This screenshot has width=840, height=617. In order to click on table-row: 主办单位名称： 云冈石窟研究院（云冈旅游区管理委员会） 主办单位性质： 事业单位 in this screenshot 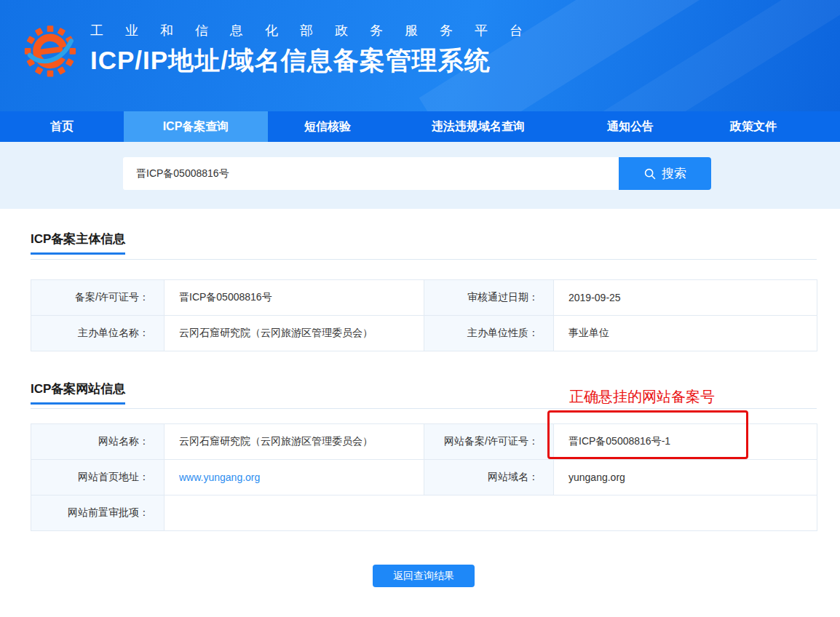, I will do `click(424, 333)`.